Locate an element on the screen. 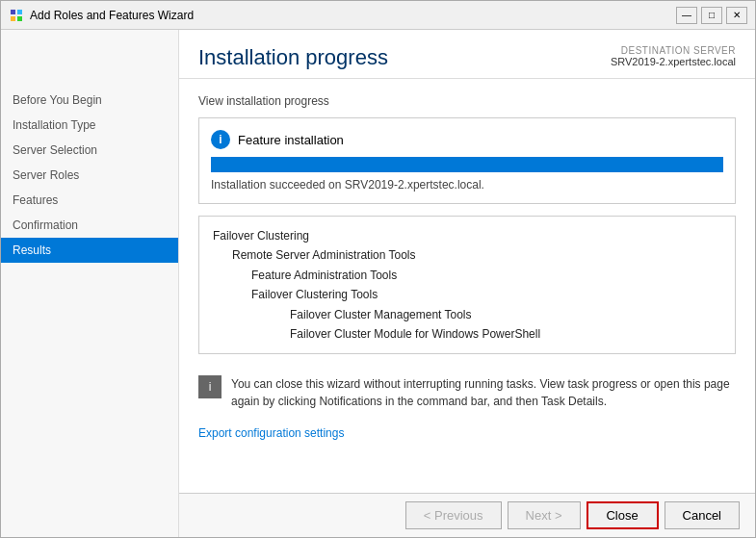  destination-label: DESTINATION SERVER is located at coordinates (673, 50).